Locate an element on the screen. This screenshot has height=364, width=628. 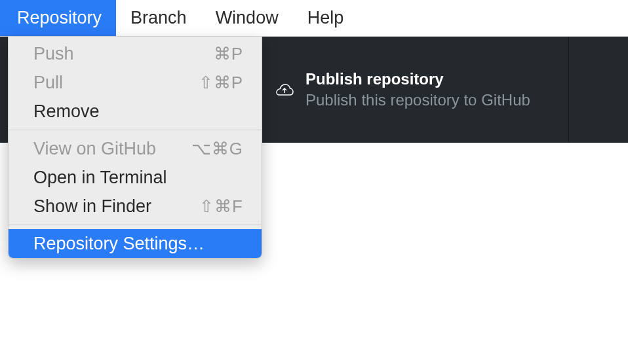
menu-item-repository-settings-label: Repository Settings… is located at coordinates (119, 244).